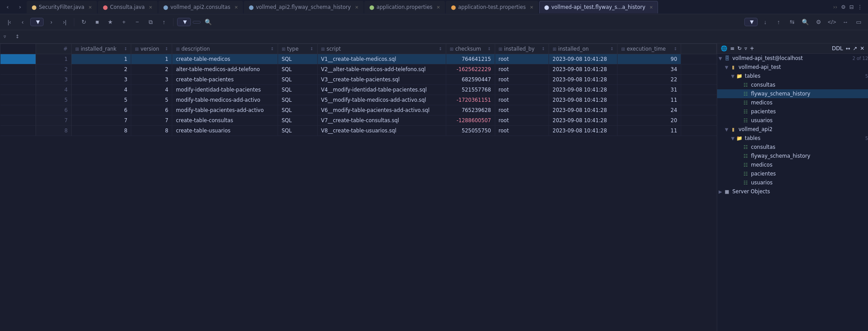 This screenshot has width=868, height=331. I want to click on sidebar-layout-icon: ≡, so click(732, 48).